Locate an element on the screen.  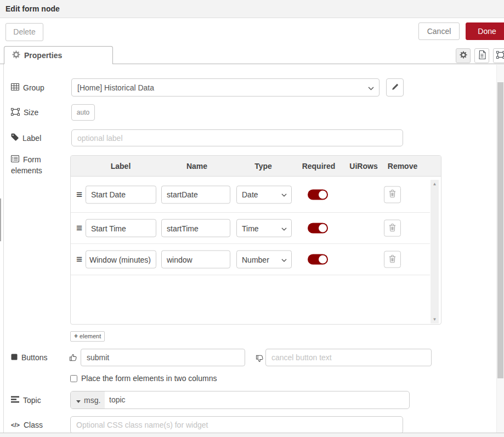
class-input is located at coordinates (237, 425).